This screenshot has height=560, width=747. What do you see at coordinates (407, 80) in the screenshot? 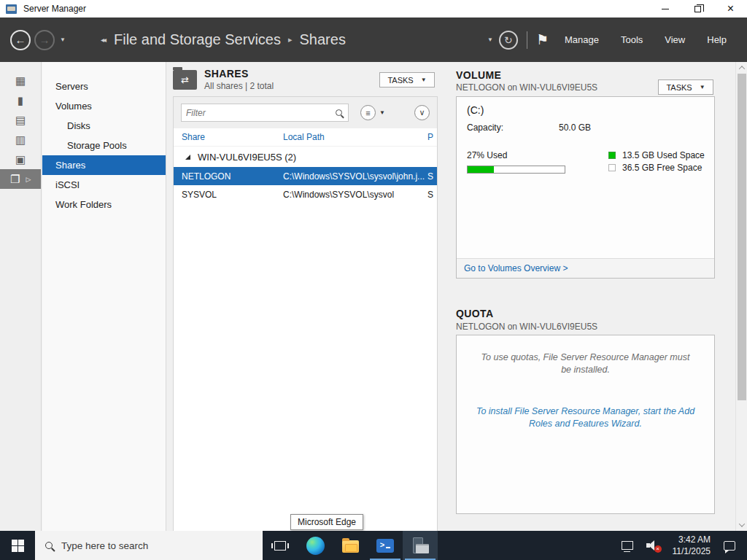
I see `shares-tasks-button: TASKS ▼` at bounding box center [407, 80].